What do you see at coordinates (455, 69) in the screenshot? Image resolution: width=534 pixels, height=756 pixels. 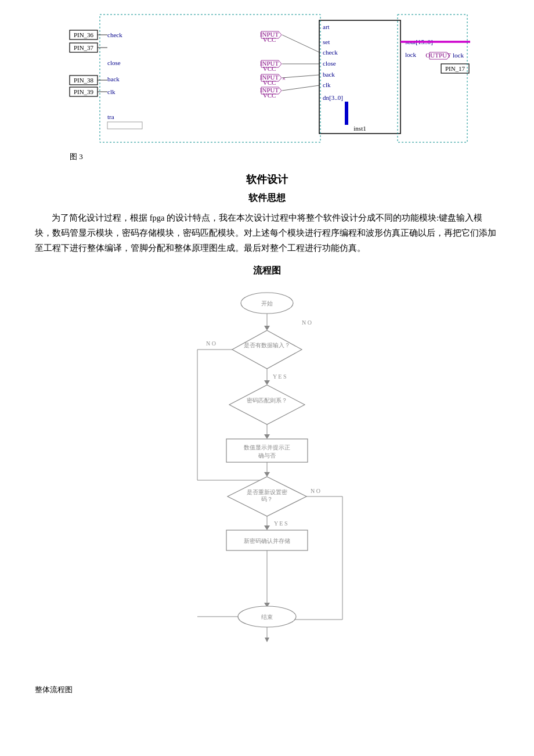 I see `pin17-label: PIN_17` at bounding box center [455, 69].